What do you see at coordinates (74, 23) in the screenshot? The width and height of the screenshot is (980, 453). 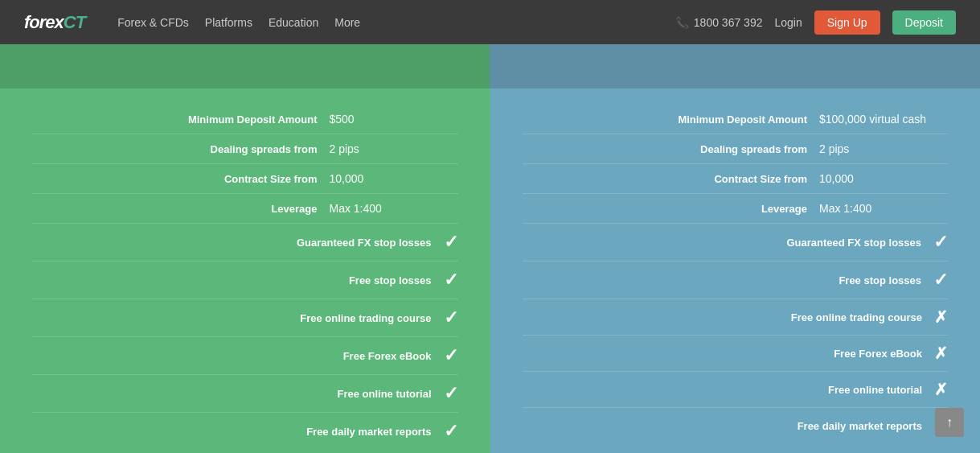 I see `logo-ct: CT` at bounding box center [74, 23].